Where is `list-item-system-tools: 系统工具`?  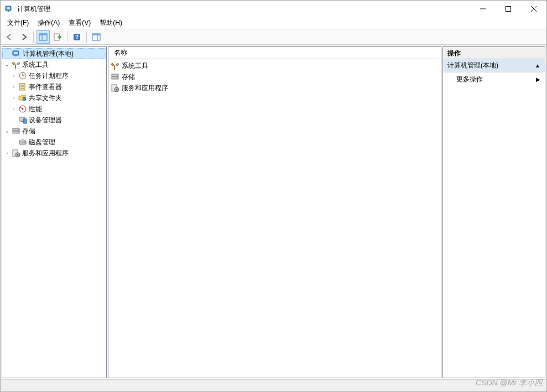 list-item-system-tools: 系统工具 is located at coordinates (274, 66).